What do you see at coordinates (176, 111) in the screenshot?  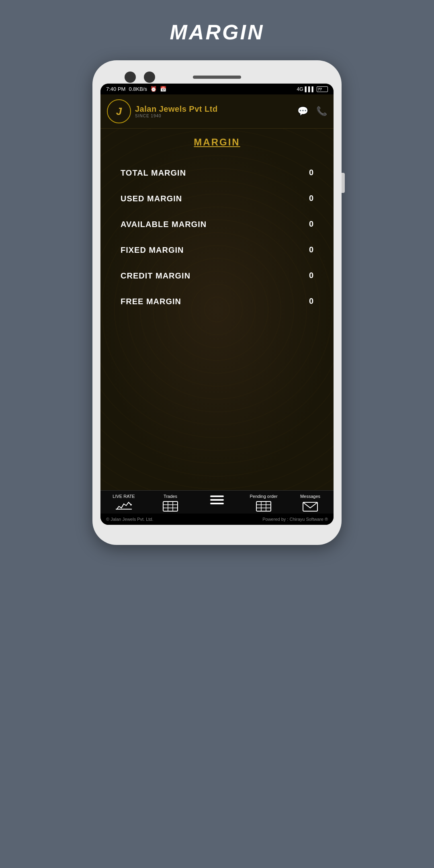 I see `logo-text-area: Jalan Jewels Pvt Ltd SINCE 1940` at bounding box center [176, 111].